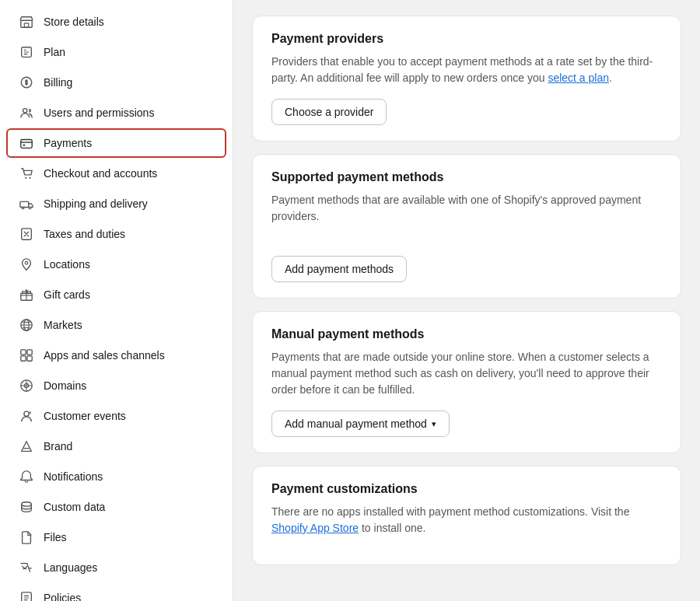  Describe the element at coordinates (467, 70) in the screenshot. I see `payment-providers-desc: Providers that enable you to accept paym…` at that location.